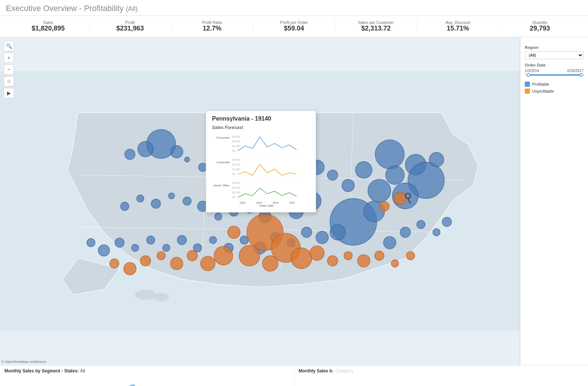 Image resolution: width=588 pixels, height=386 pixels. Describe the element at coordinates (554, 87) in the screenshot. I see `legend: Profitable Unprofitable` at that location.